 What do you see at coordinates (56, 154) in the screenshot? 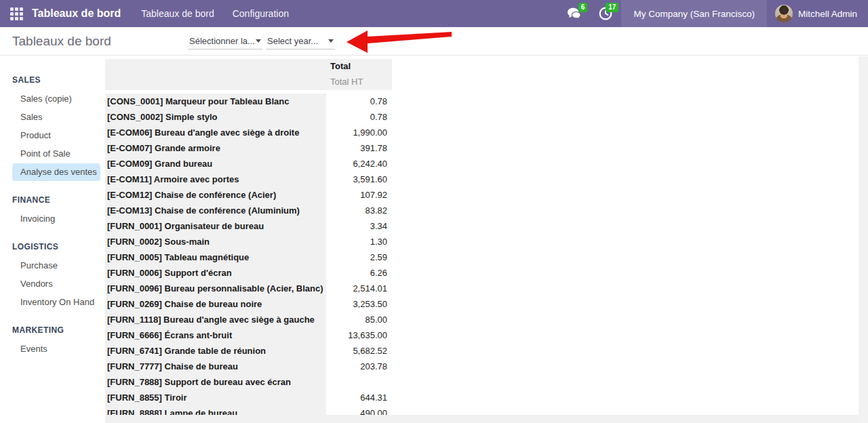
I see `sidebar-item-point-of-sale: Point of Sale` at bounding box center [56, 154].